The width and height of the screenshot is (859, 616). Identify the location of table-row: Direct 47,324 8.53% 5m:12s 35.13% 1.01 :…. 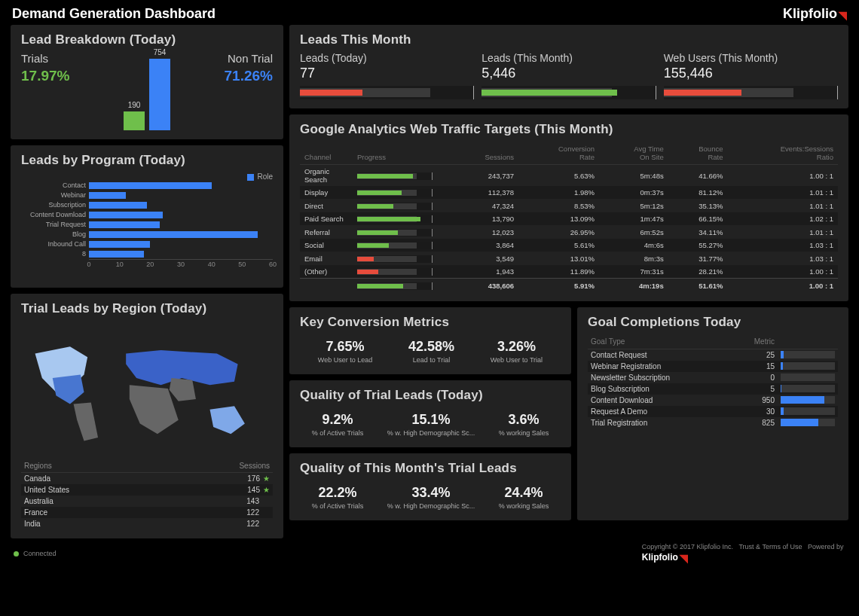
(569, 205).